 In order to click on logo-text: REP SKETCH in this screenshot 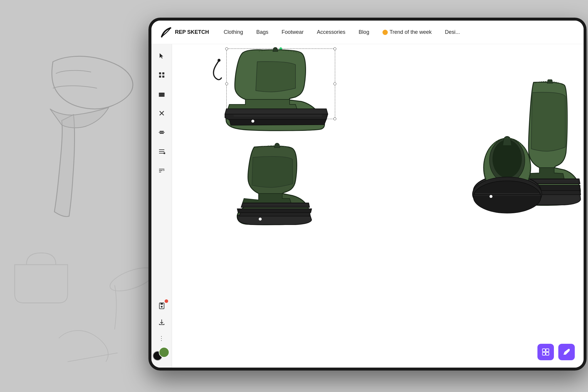, I will do `click(192, 32)`.